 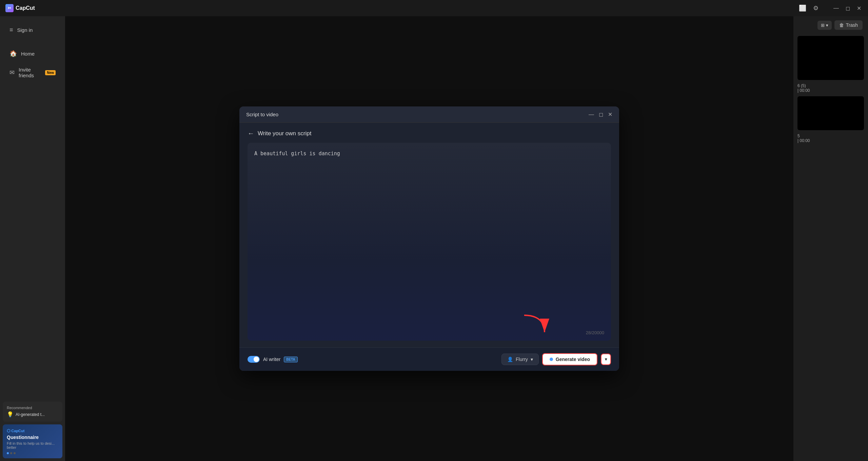 What do you see at coordinates (831, 8) in the screenshot?
I see `title-bar-controls: ⬜ ⚙ — ◻ ✕` at bounding box center [831, 8].